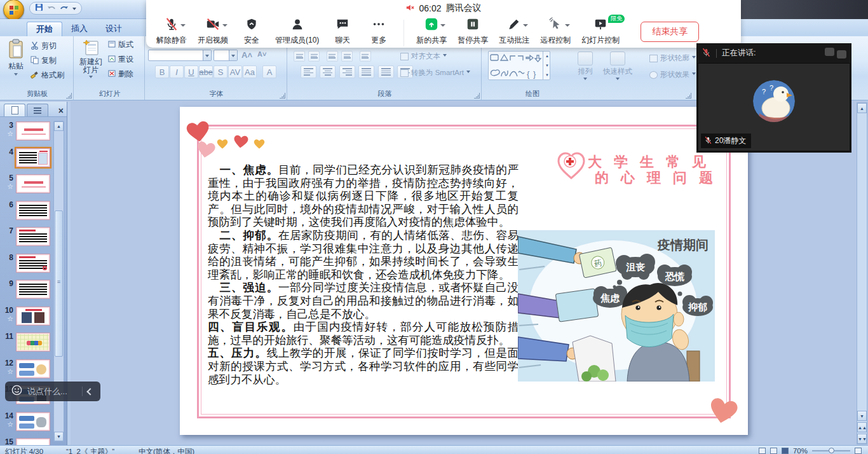 This screenshot has width=868, height=454. I want to click on layout-button: 版式, so click(121, 45).